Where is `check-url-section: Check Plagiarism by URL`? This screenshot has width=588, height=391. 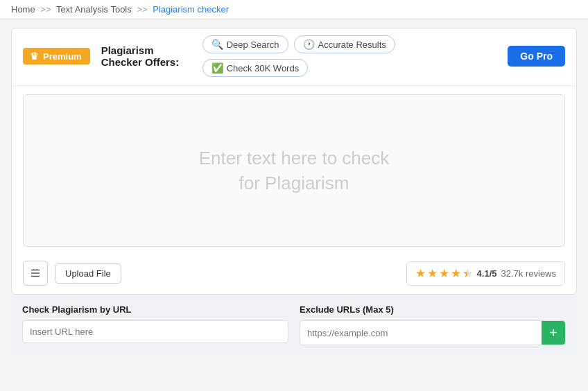
check-url-section: Check Plagiarism by URL is located at coordinates (155, 324).